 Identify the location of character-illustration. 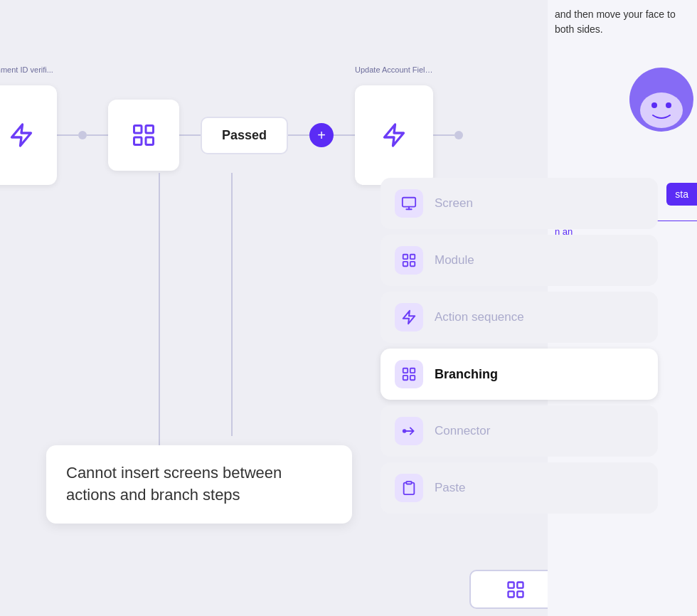
(626, 114).